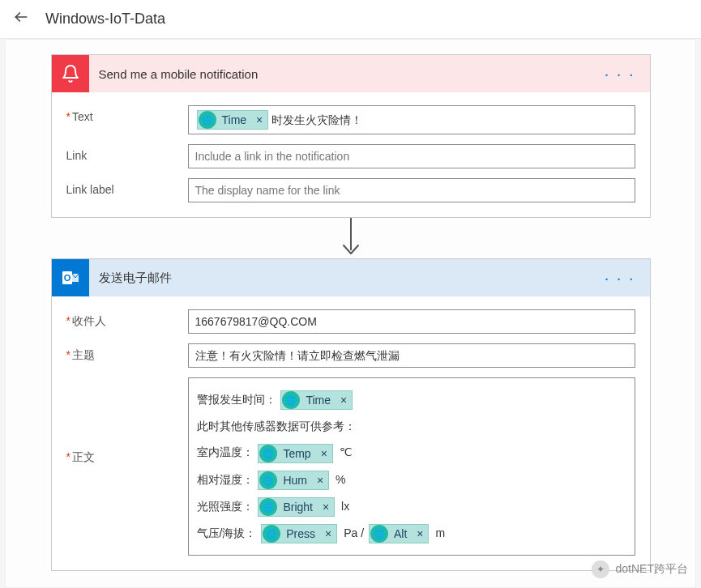 This screenshot has width=701, height=588. I want to click on field-text-suffix: 时发生火灾险情！, so click(317, 120).